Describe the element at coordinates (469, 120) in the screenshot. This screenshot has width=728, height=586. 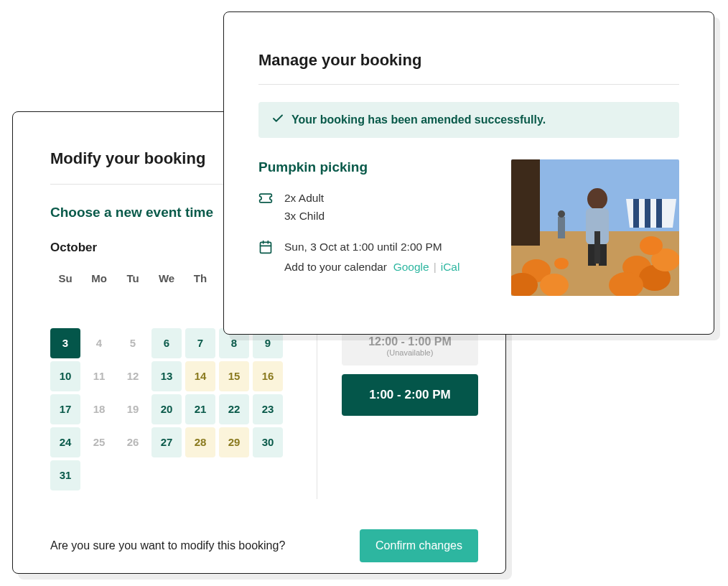
I see `success-banner: Your booking has been amended successful…` at that location.